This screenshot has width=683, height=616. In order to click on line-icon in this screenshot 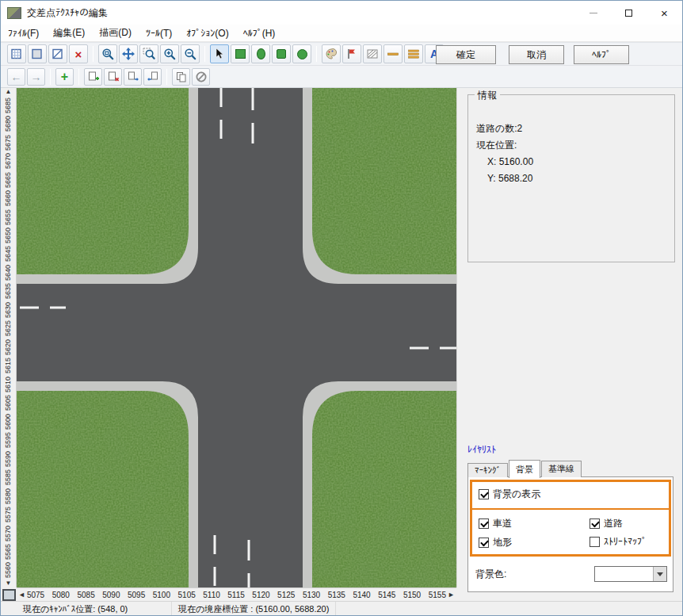, I will do `click(393, 54)`.